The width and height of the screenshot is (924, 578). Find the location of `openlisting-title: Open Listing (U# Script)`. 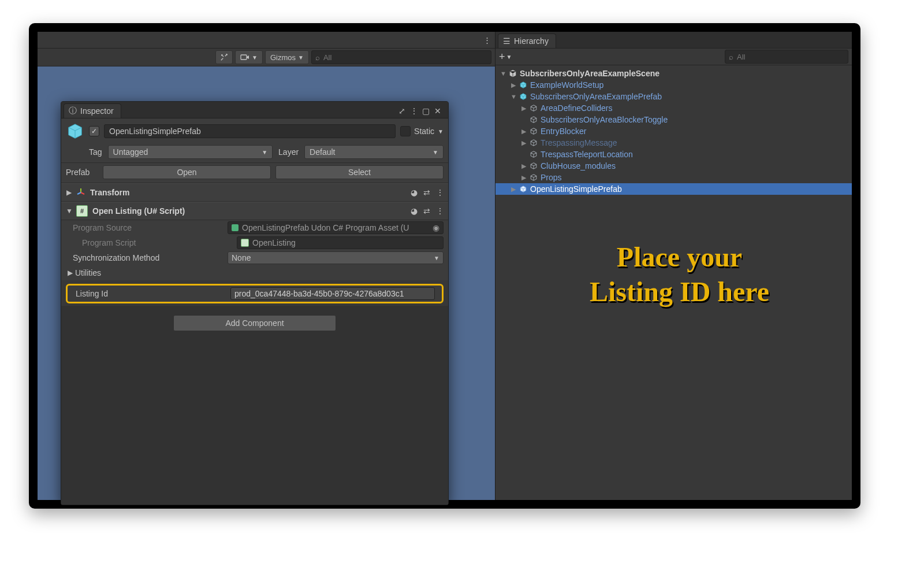

openlisting-title: Open Listing (U# Script) is located at coordinates (249, 211).